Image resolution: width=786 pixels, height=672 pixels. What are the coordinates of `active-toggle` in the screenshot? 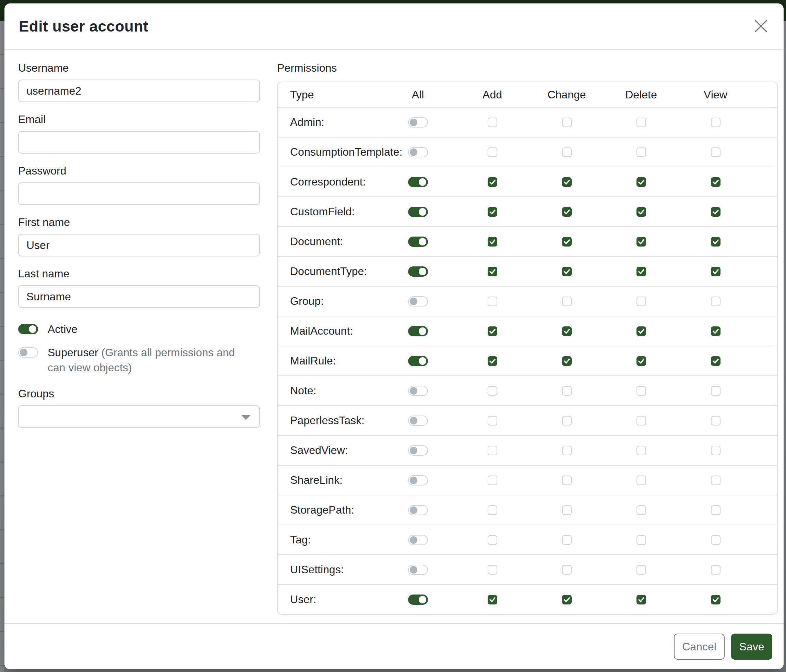 It's located at (28, 329).